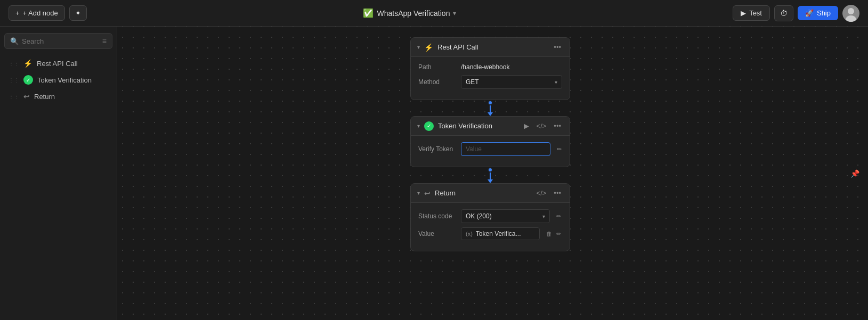  Describe the element at coordinates (59, 63) in the screenshot. I see `sidebar-item-rest-api-call: ⋮⋮ ⚡ Rest API Call` at that location.